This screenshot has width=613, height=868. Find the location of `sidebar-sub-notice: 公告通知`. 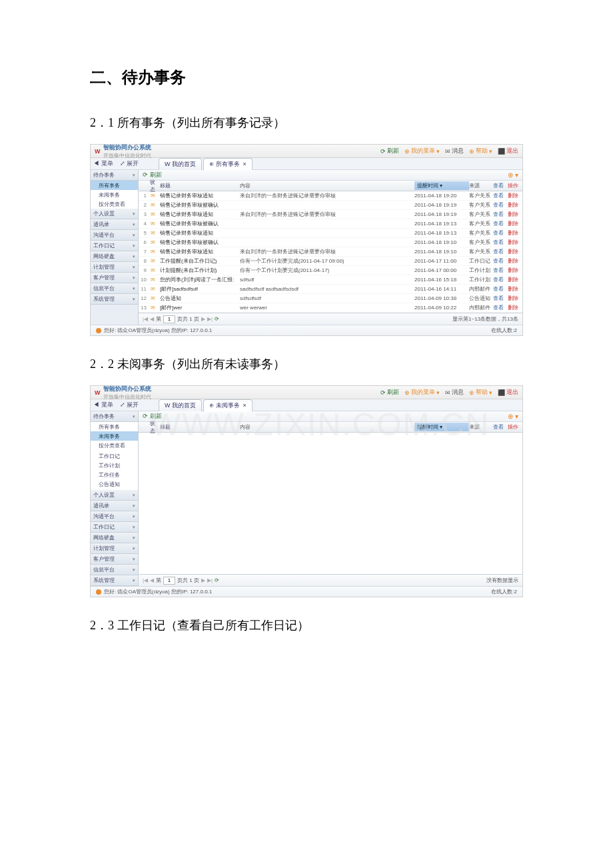

sidebar-sub-notice: 公告通知 is located at coordinates (115, 484).